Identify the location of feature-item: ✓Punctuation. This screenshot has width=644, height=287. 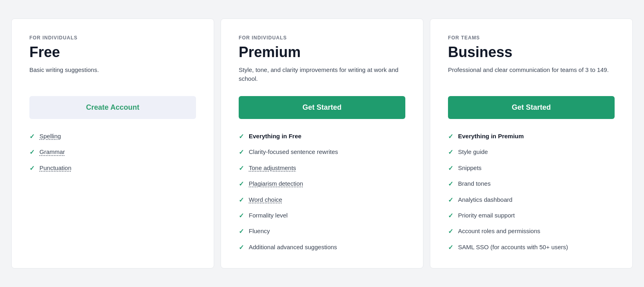
(113, 168).